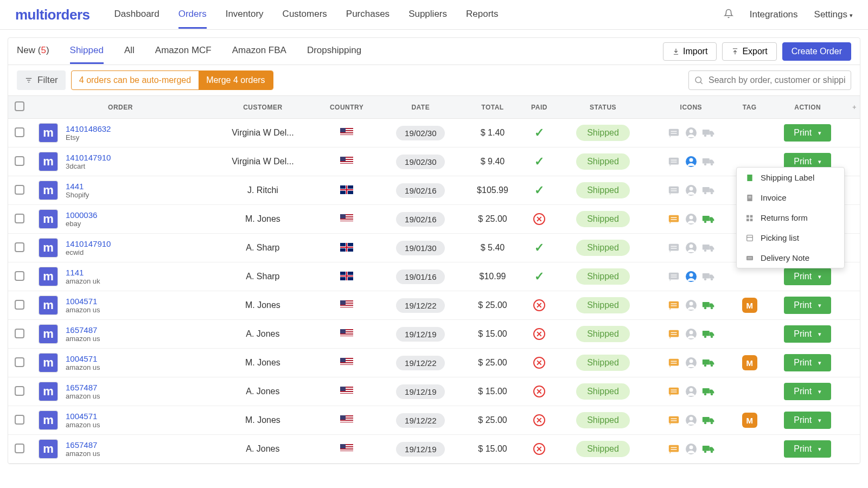  What do you see at coordinates (183, 51) in the screenshot?
I see `tab-amazon-mcf: Amazon MCF` at bounding box center [183, 51].